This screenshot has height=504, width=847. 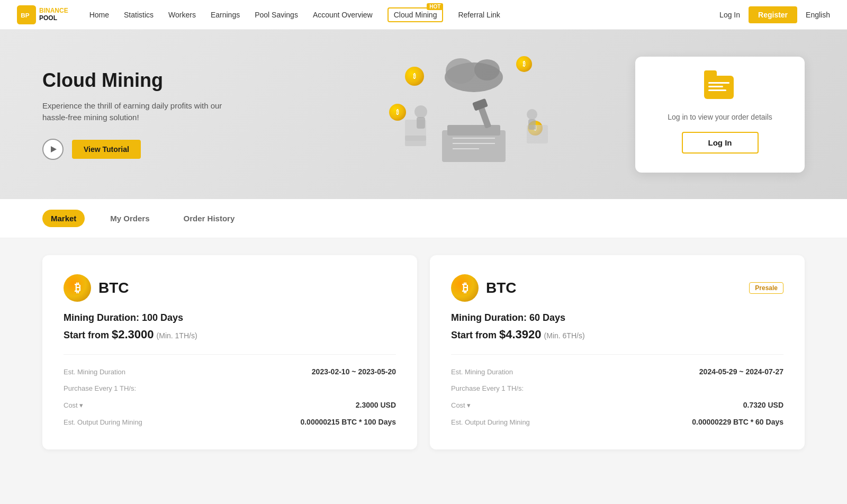 I want to click on nav-pool-savings: Pool Savings, so click(x=276, y=15).